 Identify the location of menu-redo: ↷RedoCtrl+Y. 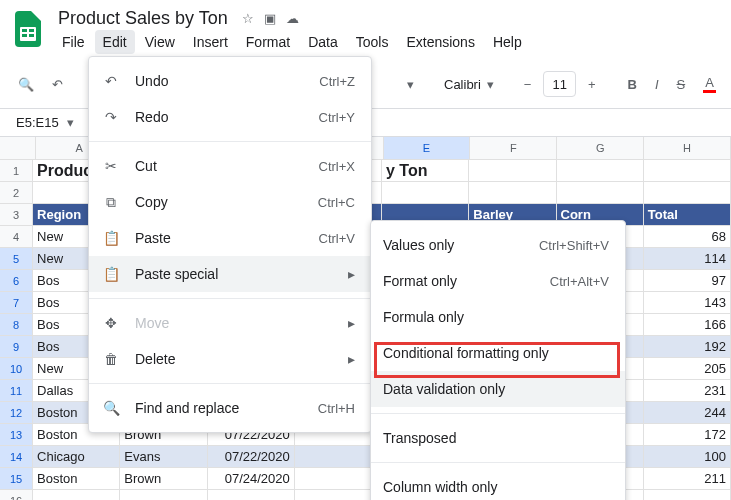
(230, 117).